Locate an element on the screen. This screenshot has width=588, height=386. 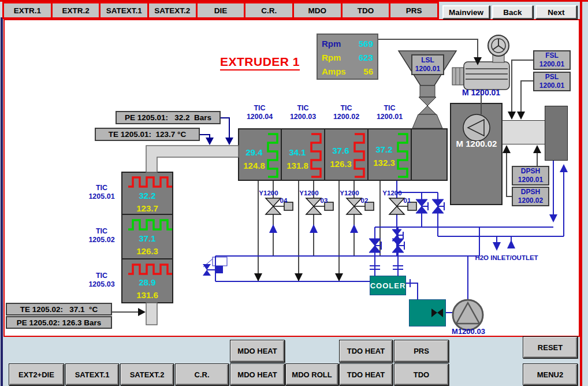
dpsh2-instrument: DPSH 1200.02 is located at coordinates (530, 196).